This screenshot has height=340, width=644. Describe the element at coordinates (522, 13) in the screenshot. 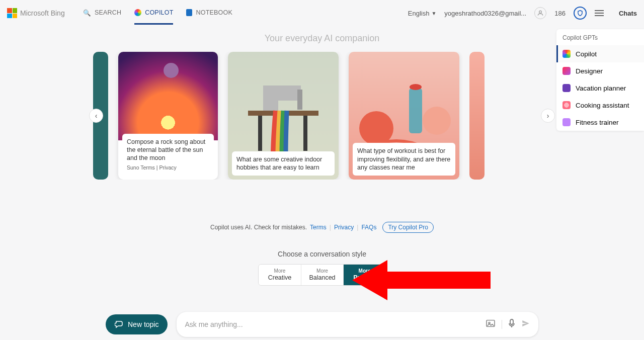

I see `header-right: English ▼ yogeshrathod0326@gmail... 186 …` at that location.